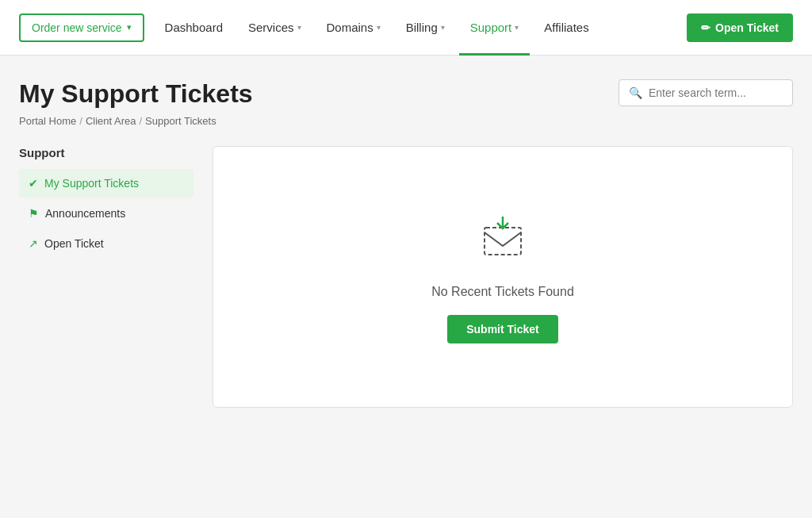 The width and height of the screenshot is (812, 518). Describe the element at coordinates (406, 121) in the screenshot. I see `breadcrumb: Portal Home / Client Area / Support Tick…` at that location.